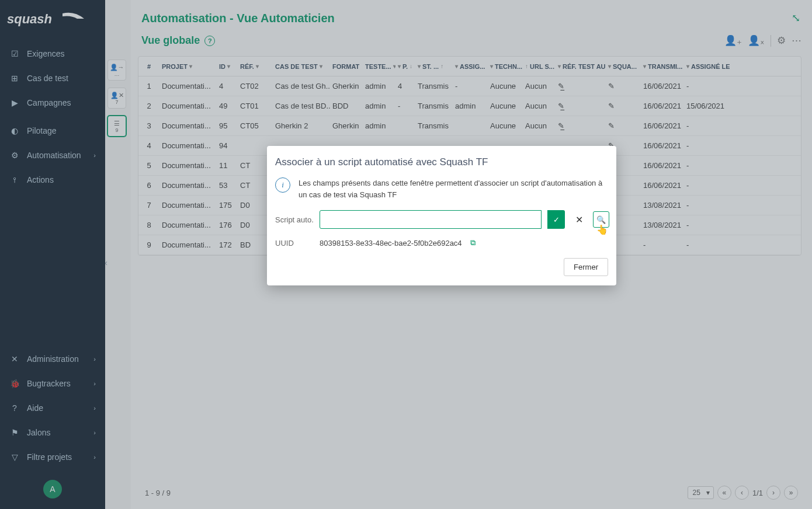 Image resolution: width=812 pixels, height=509 pixels. Describe the element at coordinates (556, 219) in the screenshot. I see `check-icon: ✓` at that location.